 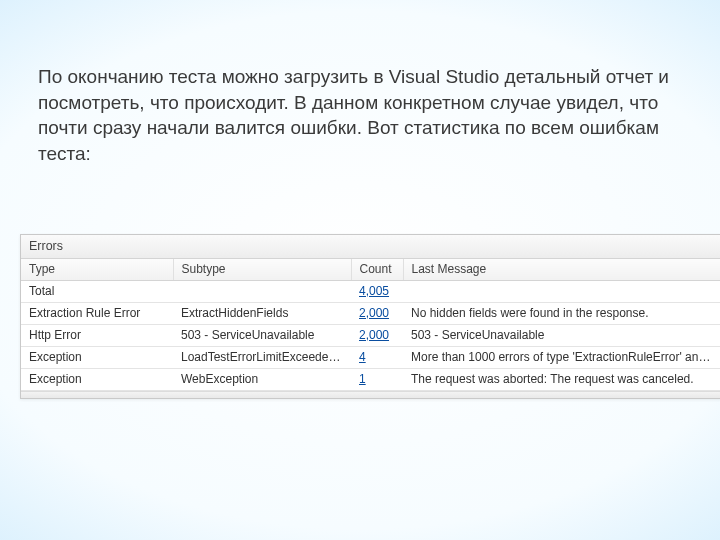 What do you see at coordinates (562, 380) in the screenshot?
I see `cell-lastmessage: The request was aborted` at bounding box center [562, 380].